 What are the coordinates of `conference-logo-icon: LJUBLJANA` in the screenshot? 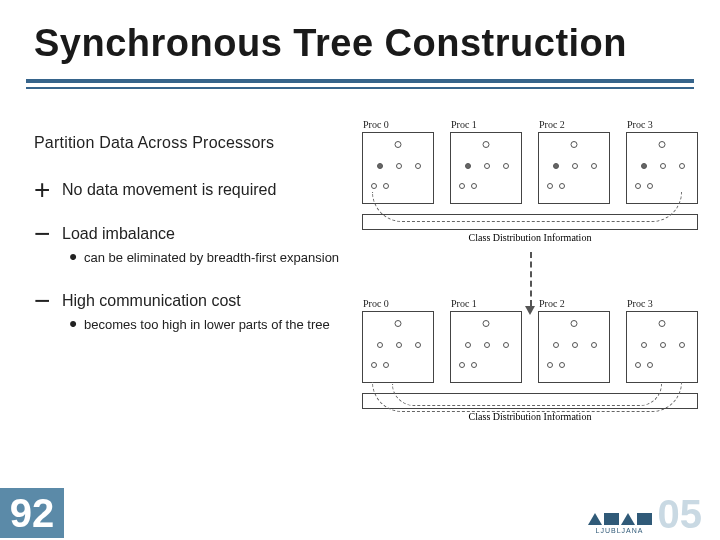 It's located at (620, 524).